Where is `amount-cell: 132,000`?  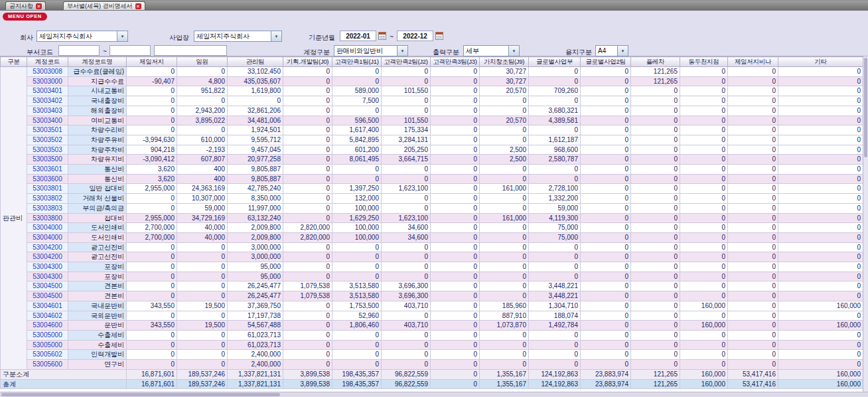
amount-cell: 132,000 is located at coordinates (357, 199).